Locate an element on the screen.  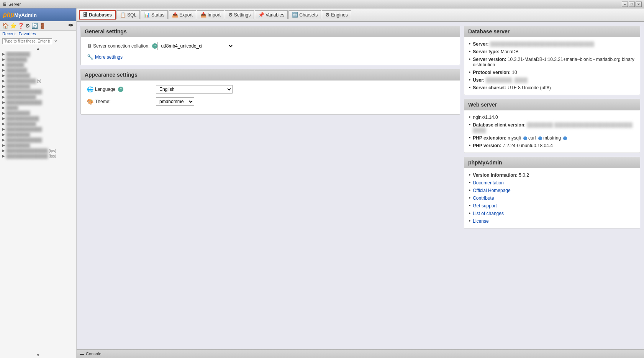
toolbar-tab-engines: ⚙Engines is located at coordinates (336, 15).